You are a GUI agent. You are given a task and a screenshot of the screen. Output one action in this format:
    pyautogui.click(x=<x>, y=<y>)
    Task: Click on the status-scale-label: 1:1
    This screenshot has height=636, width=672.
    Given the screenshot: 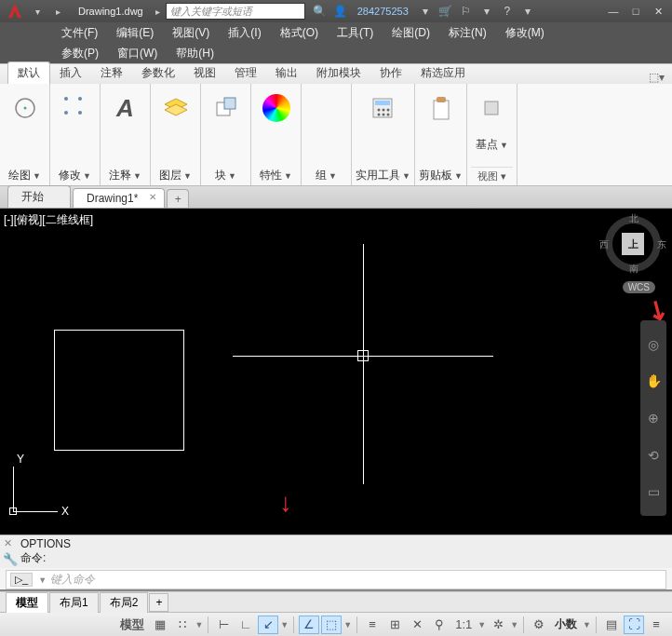 What is the action you would take?
    pyautogui.click(x=464, y=625)
    